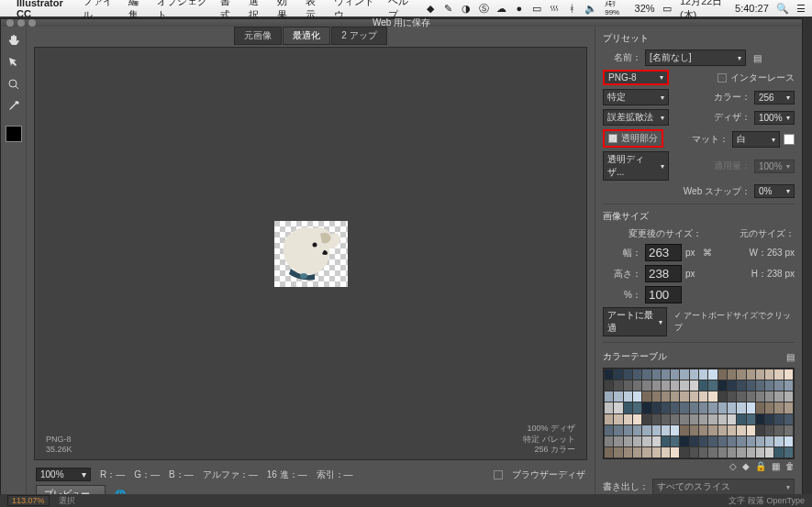  Describe the element at coordinates (668, 8) in the screenshot. I see `battery-icon: ▭` at that location.